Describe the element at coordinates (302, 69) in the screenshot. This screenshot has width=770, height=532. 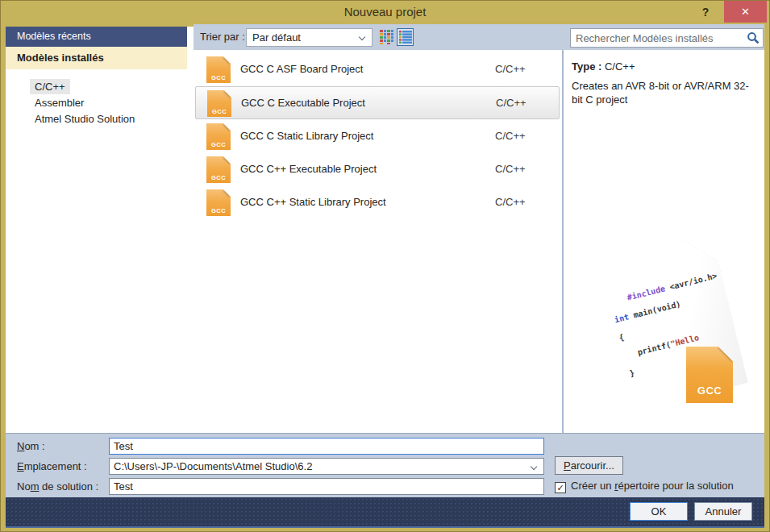
I see `template-name: GCC C ASF Board Project` at that location.